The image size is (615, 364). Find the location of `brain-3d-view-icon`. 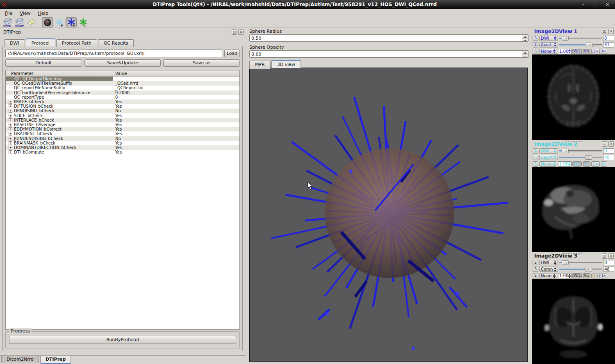

brain-3d-view-icon is located at coordinates (48, 22).